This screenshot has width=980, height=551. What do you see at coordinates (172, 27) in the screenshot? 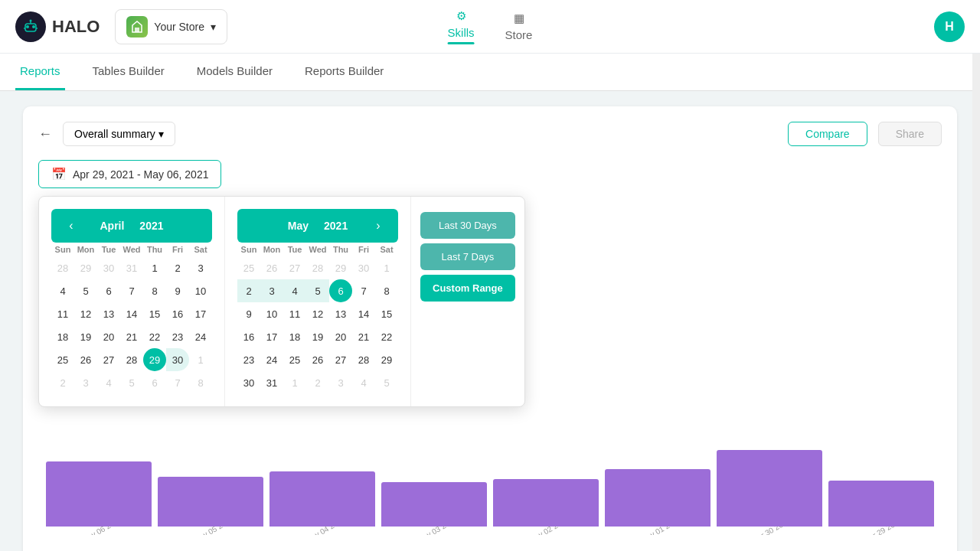
I see `store-selector: Your Store ▾` at bounding box center [172, 27].